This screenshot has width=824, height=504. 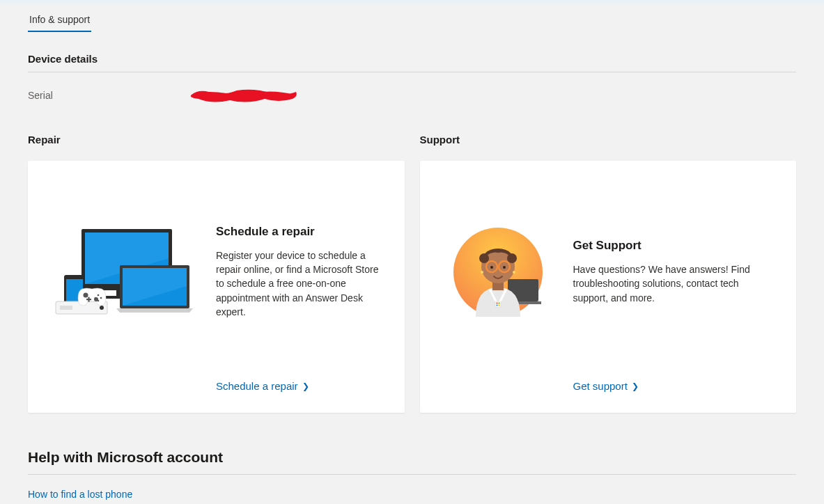 I want to click on repair-card-desc: Register your device to schedule a repai…, so click(x=300, y=284).